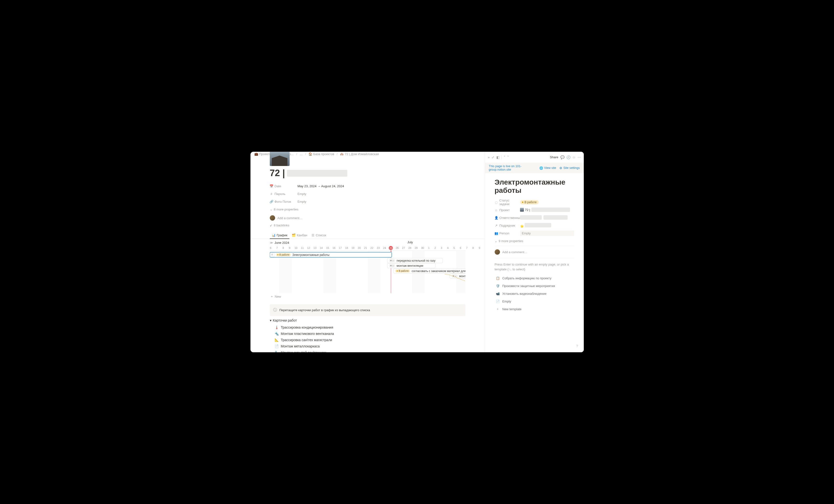  I want to click on relation-icon: ⌂, so click(496, 210).